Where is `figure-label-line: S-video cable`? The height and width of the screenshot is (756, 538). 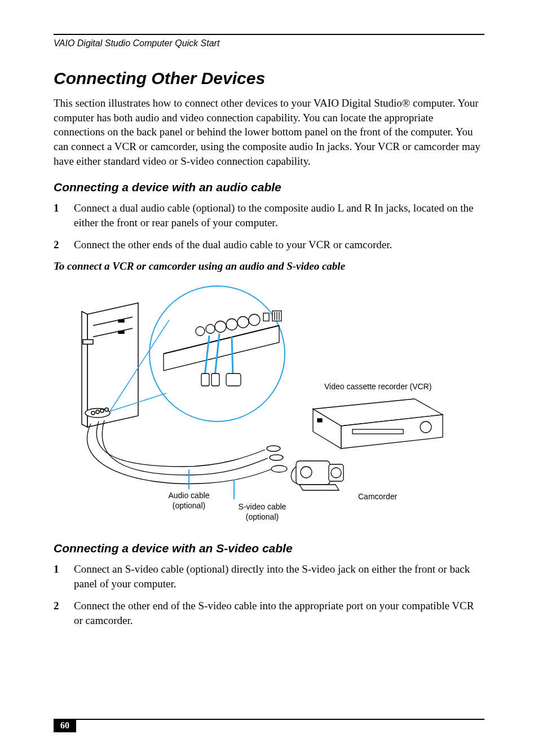
figure-label-line: S-video cable is located at coordinates (263, 507).